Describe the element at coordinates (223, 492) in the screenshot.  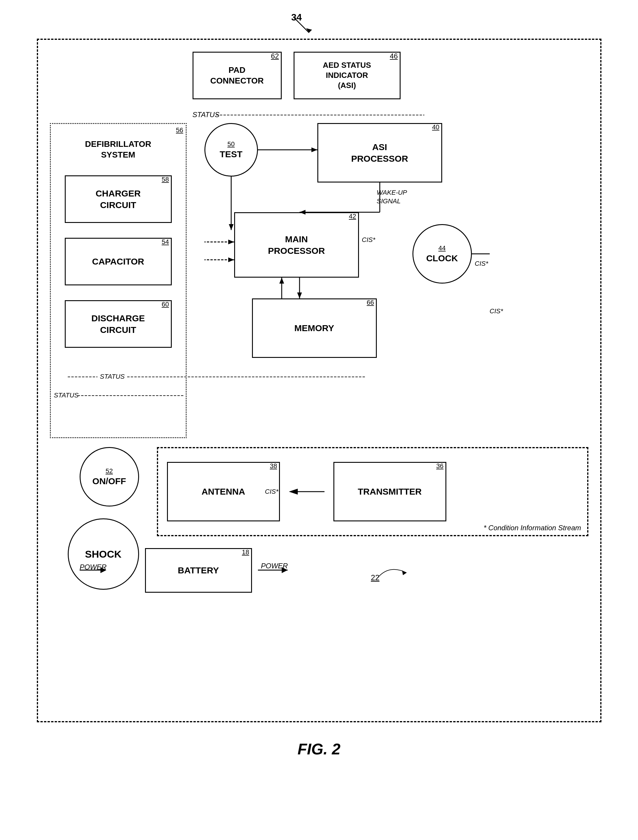
I see `antenna-title: ANTENNA` at that location.